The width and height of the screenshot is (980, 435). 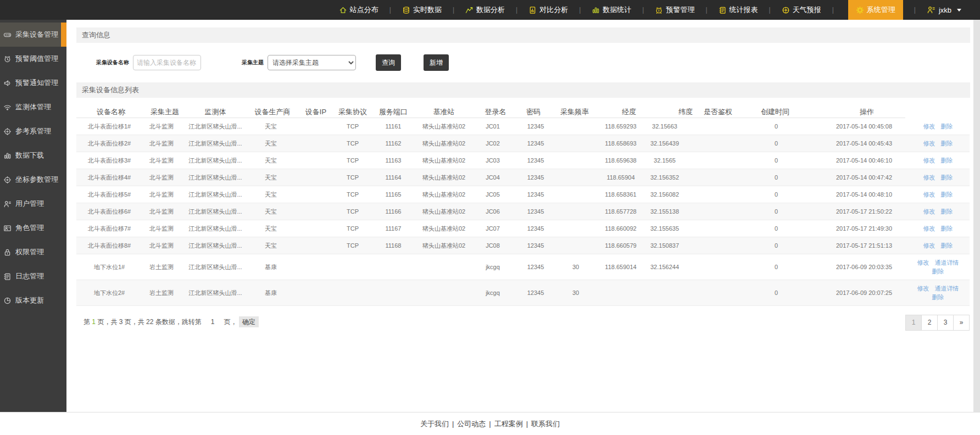 What do you see at coordinates (33, 204) in the screenshot?
I see `sidebar-item-8: 用户管理` at bounding box center [33, 204].